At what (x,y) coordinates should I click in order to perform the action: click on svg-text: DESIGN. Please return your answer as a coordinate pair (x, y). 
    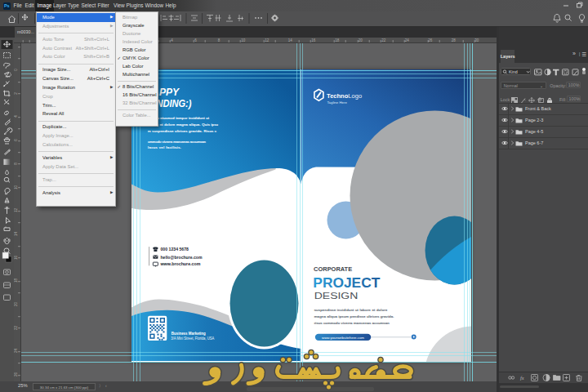
    Looking at the image, I should click on (336, 296).